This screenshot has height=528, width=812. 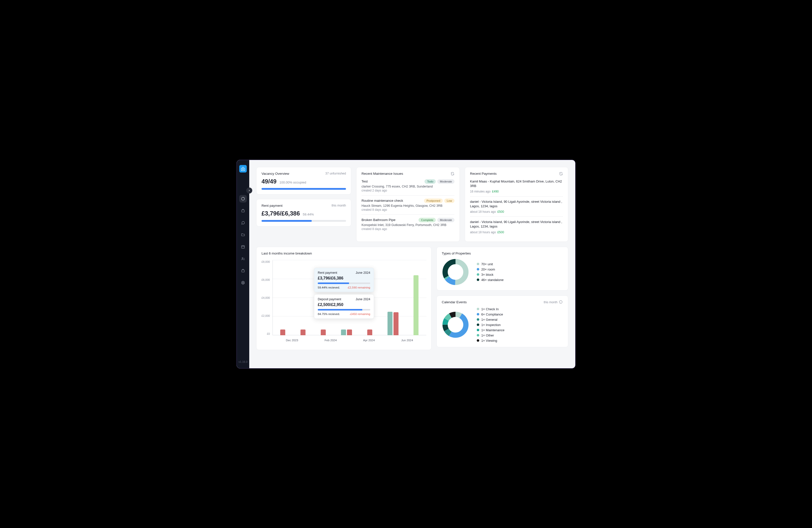 What do you see at coordinates (495, 192) in the screenshot?
I see `payment-amount: £490` at bounding box center [495, 192].